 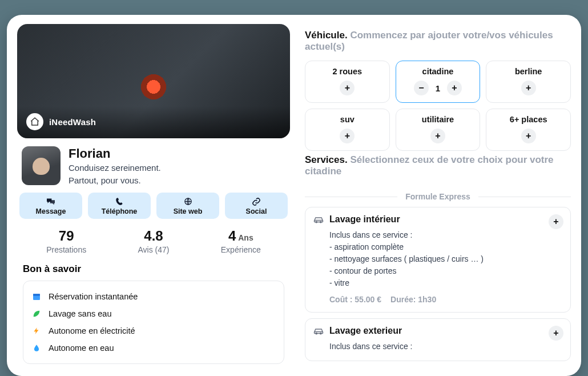 I want to click on vehicle-utilitaire: utilitaire +, so click(x=438, y=130).